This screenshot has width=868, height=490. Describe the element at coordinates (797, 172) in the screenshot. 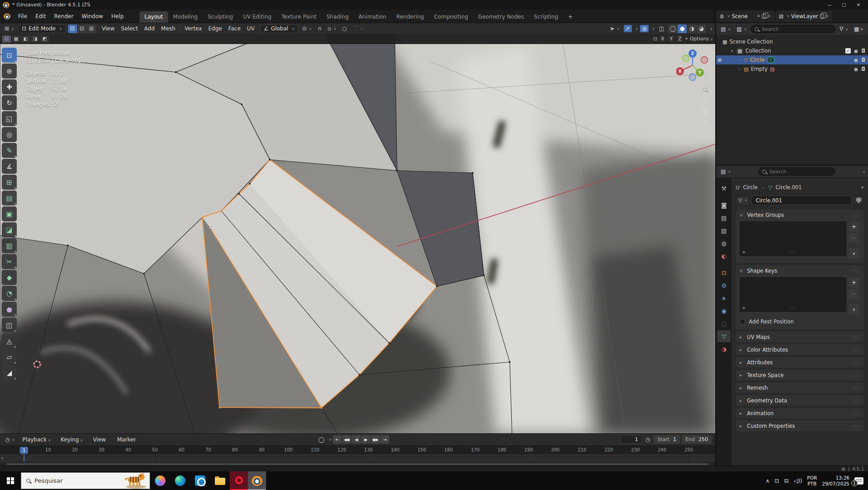

I see `properties-search` at that location.